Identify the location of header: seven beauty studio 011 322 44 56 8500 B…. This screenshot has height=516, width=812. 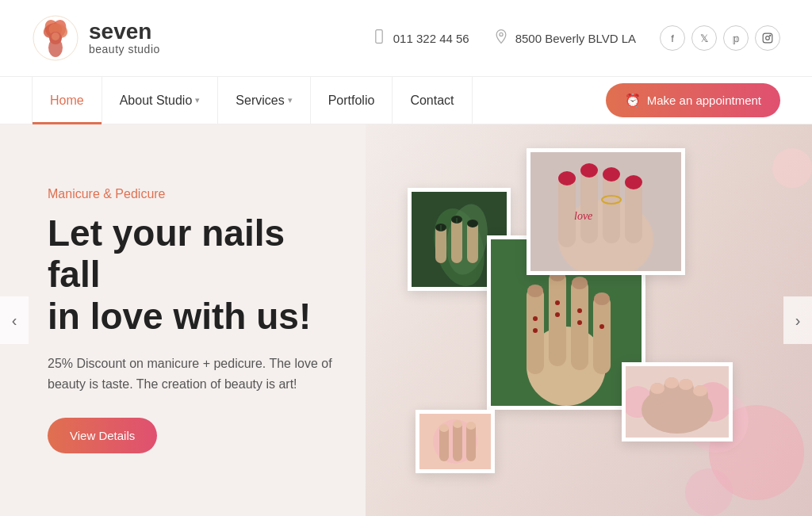
(406, 38).